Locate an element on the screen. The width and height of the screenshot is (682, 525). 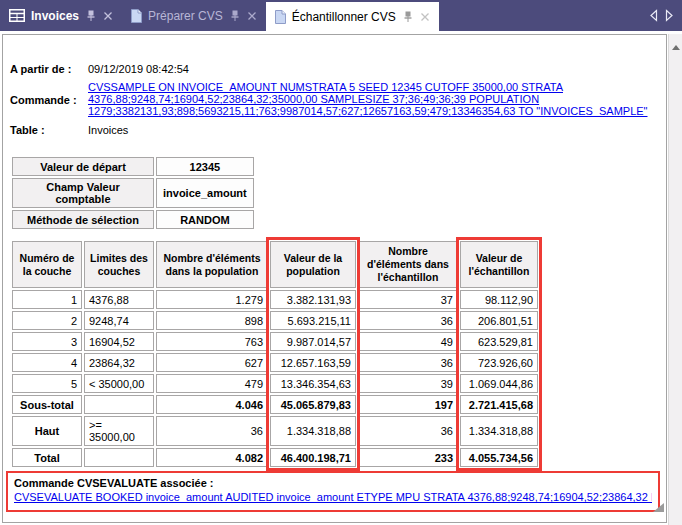
document-icon is located at coordinates (136, 16).